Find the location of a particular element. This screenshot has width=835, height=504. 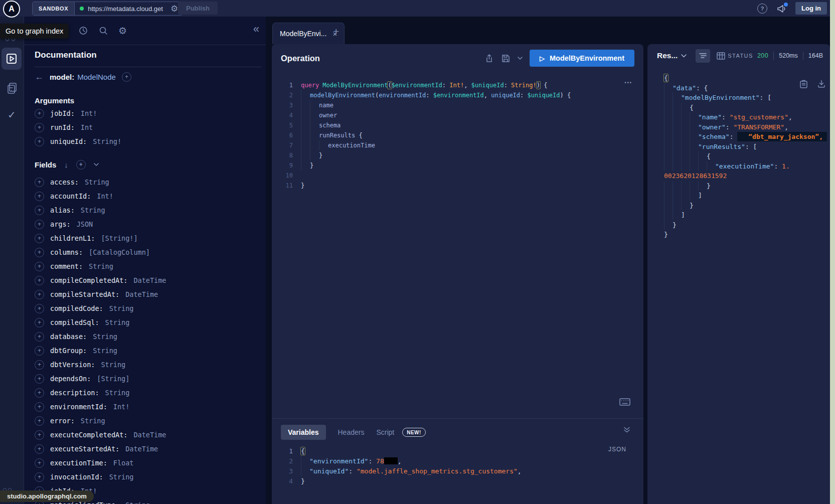

variables-code: 1{2"environmentId": 78,3"uniqueId": "mod… is located at coordinates (457, 466).